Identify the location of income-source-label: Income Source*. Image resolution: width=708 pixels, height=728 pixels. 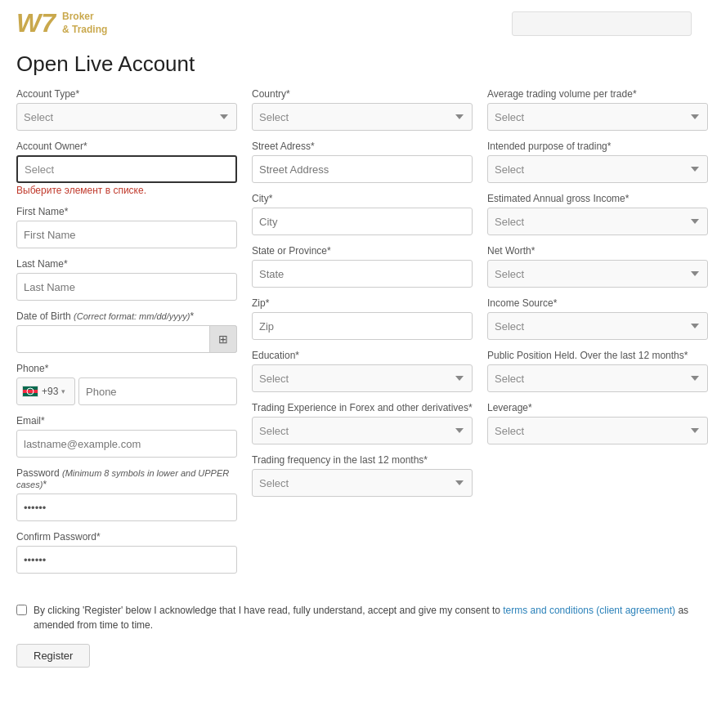
(598, 303).